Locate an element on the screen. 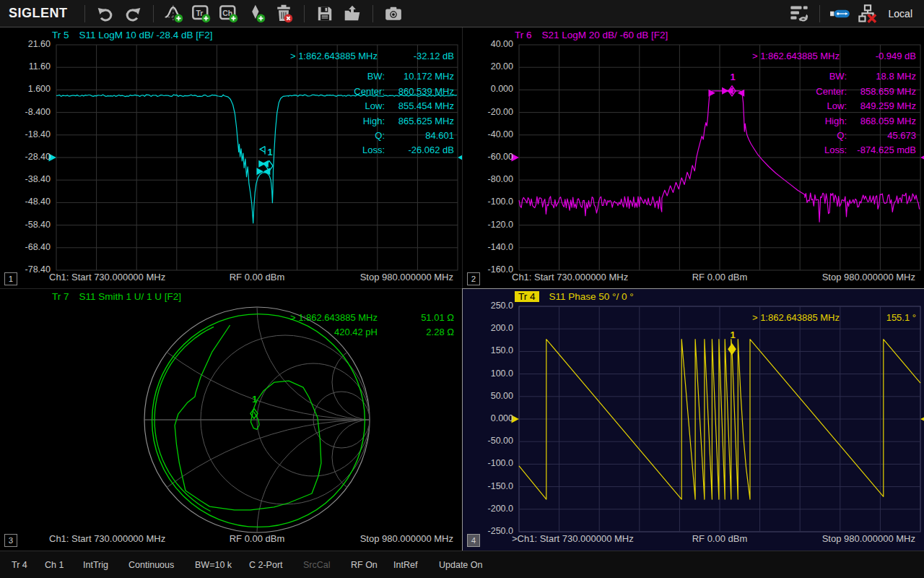  y-axis-tick: -20.00 is located at coordinates (488, 112).